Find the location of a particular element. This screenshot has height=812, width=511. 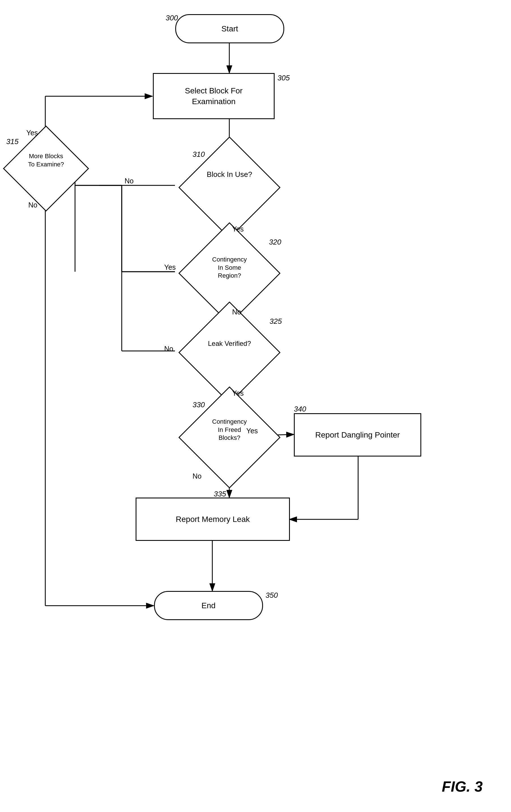

label-300: 300 is located at coordinates (172, 18).